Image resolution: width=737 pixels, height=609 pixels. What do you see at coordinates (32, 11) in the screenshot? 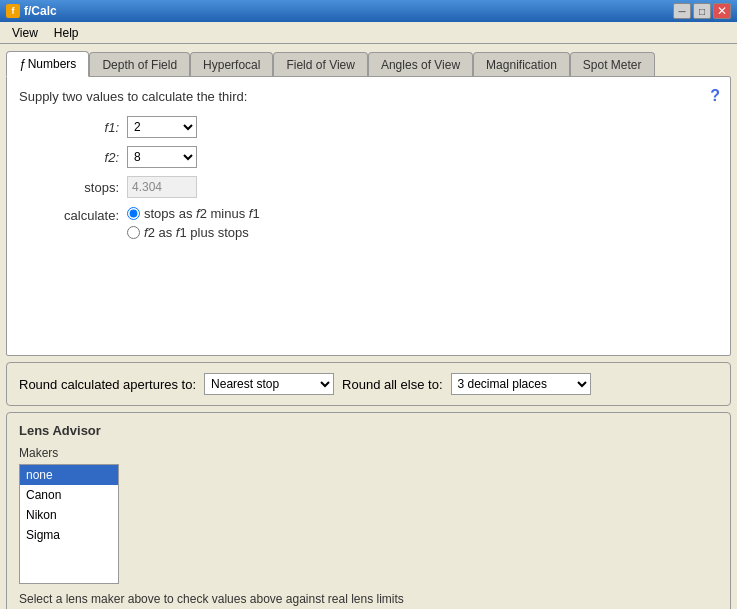
I see `title-bar-left: f f/Calc` at bounding box center [32, 11].